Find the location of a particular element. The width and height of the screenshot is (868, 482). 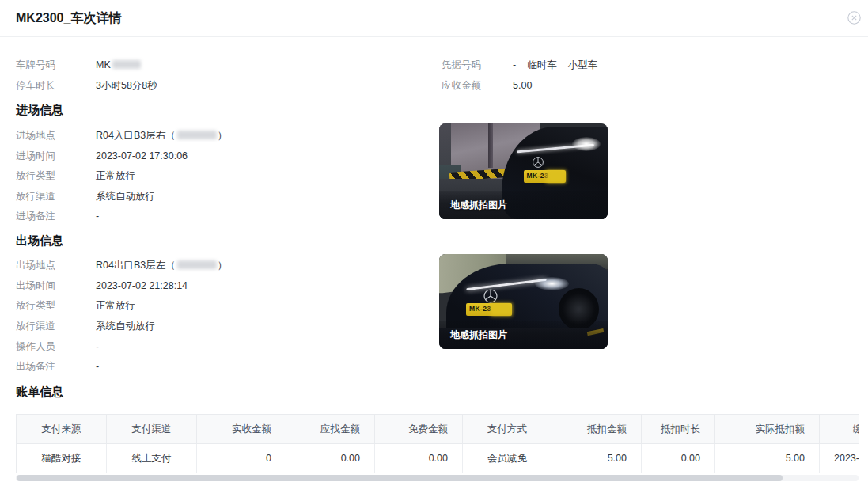

field-label: 出场地点 is located at coordinates (36, 265).